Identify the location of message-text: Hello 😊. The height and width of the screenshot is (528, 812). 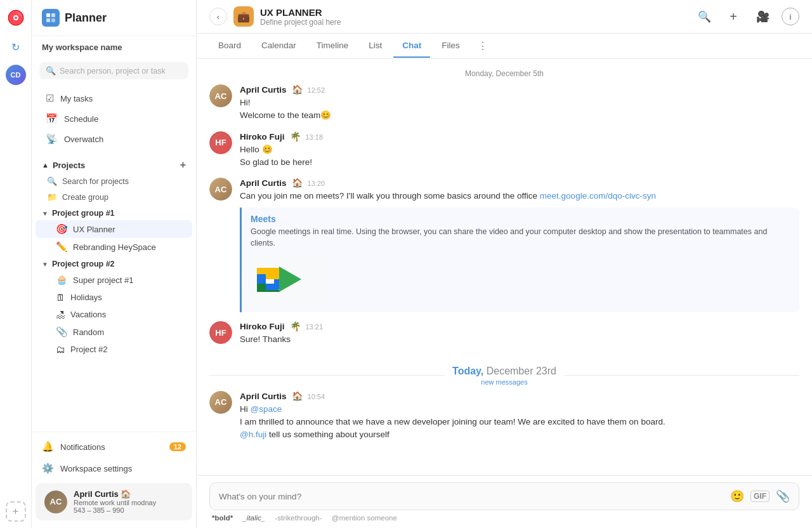
(520, 150).